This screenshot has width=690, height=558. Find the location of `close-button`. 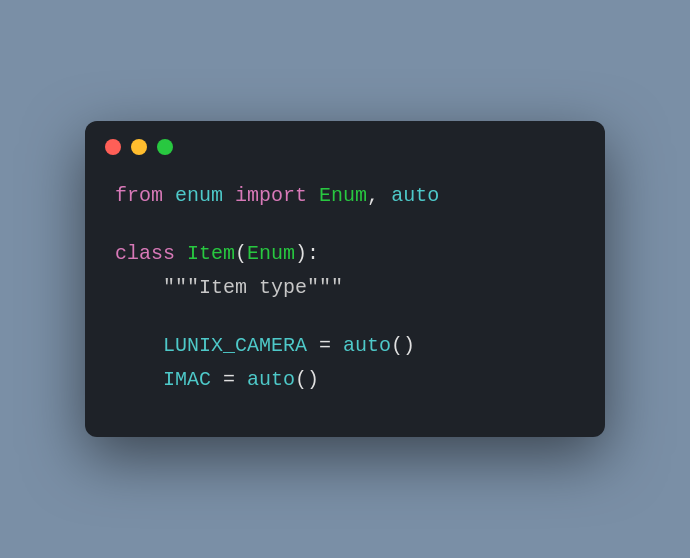

close-button is located at coordinates (113, 147).